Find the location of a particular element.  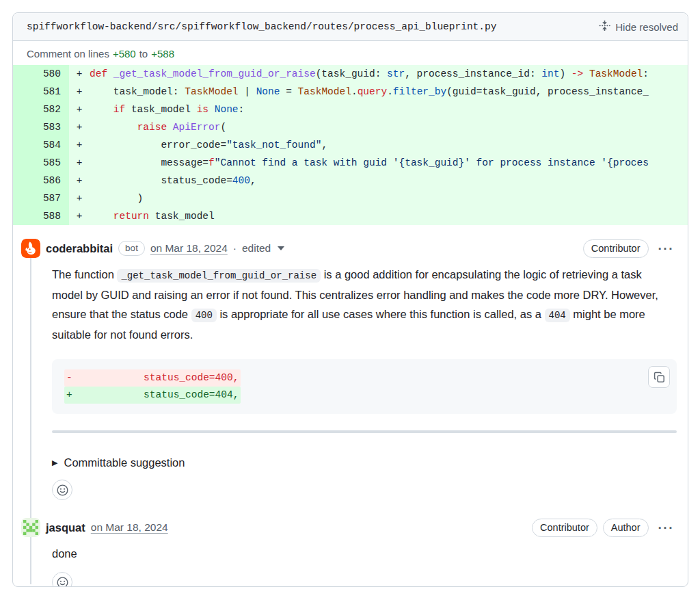

hide-resolved-label: Hide resolved is located at coordinates (647, 27).